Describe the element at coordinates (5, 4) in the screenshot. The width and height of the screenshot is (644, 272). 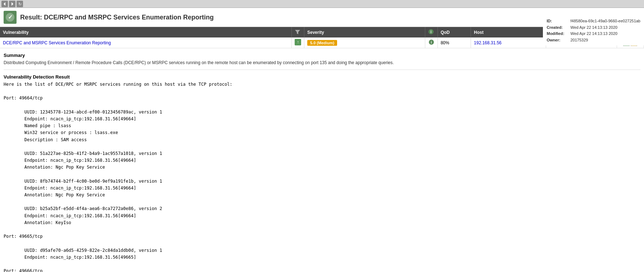
I see `nav-back-icon` at that location.